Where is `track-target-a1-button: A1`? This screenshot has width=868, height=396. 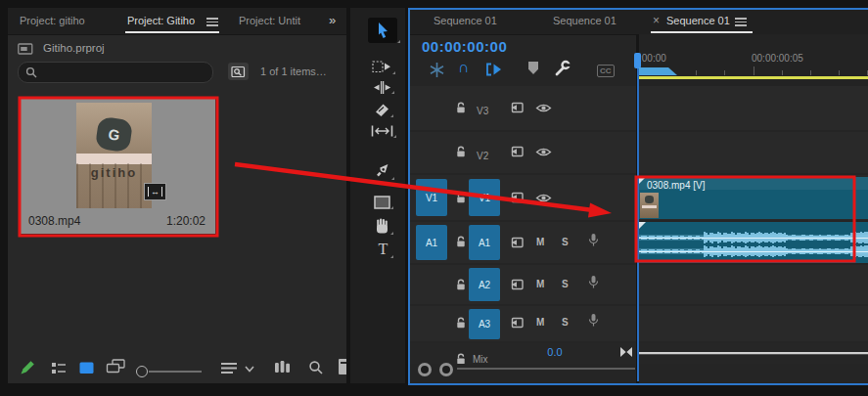 track-target-a1-button: A1 is located at coordinates (484, 242).